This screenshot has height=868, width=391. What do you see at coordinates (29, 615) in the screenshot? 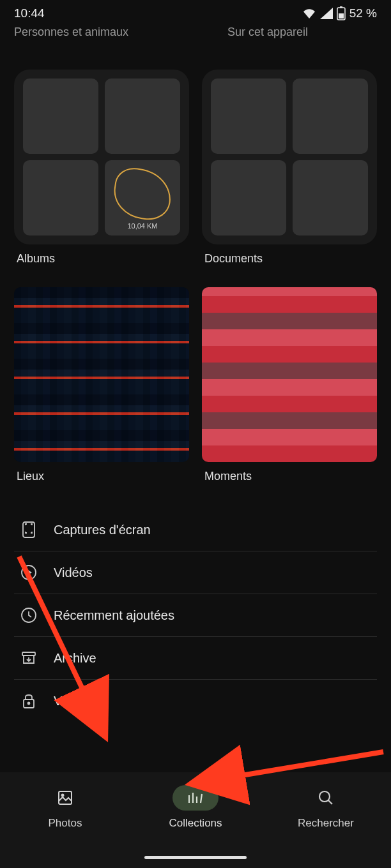
I see `clock-icon` at bounding box center [29, 615].